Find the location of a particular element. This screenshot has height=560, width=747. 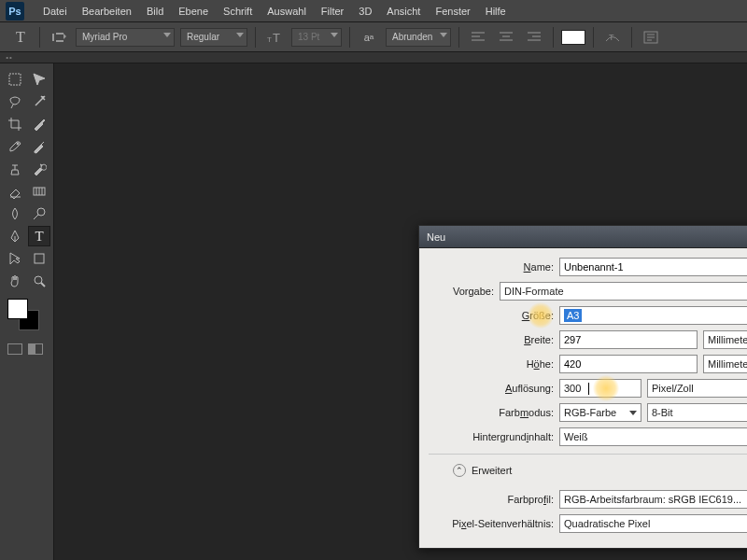

font-style-dropdown: Regular is located at coordinates (214, 37).